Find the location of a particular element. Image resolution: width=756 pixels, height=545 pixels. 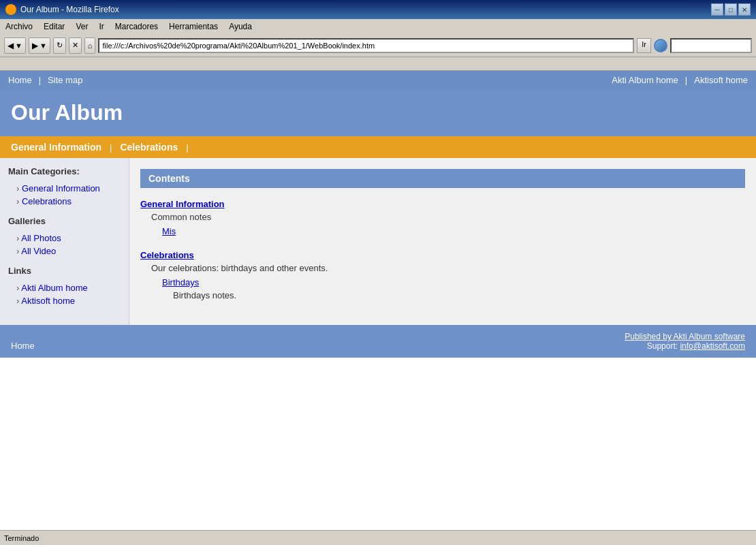

top-navigation: Home | Site map Akti Album home | Aktiso… is located at coordinates (378, 80).